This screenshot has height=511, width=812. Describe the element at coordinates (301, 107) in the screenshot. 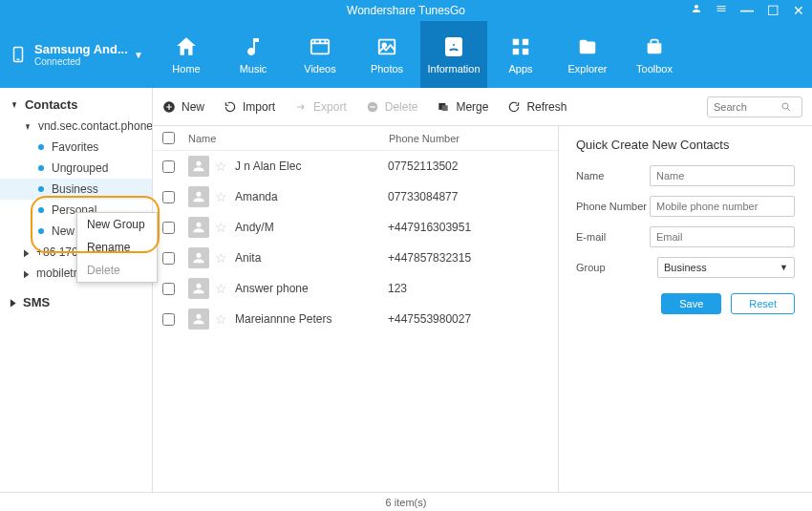

I see `export-icon` at that location.